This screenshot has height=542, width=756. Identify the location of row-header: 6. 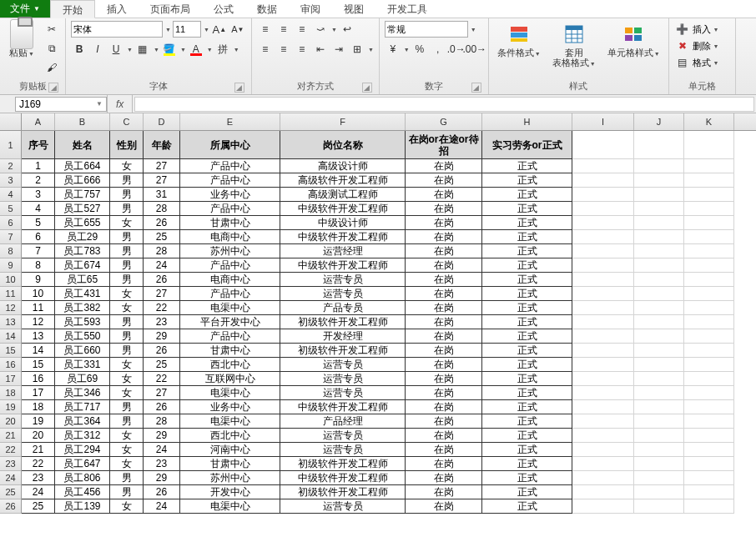
(11, 223).